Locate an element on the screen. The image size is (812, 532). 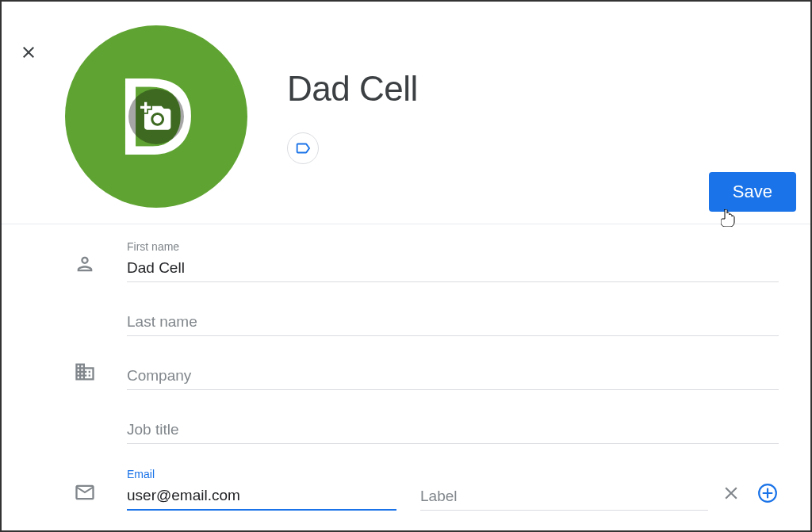
email-label: Email is located at coordinates (262, 474).